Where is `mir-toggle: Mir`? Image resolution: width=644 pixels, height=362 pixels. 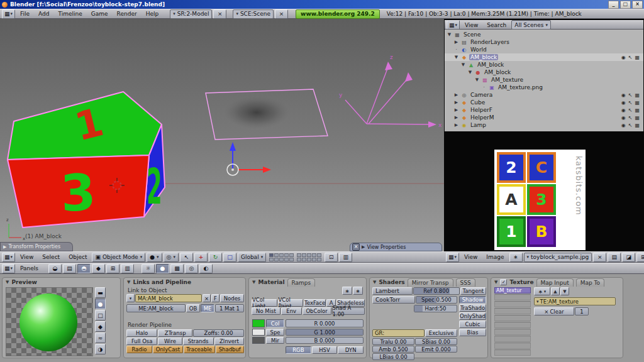
mir-toggle: Mir is located at coordinates (275, 341).